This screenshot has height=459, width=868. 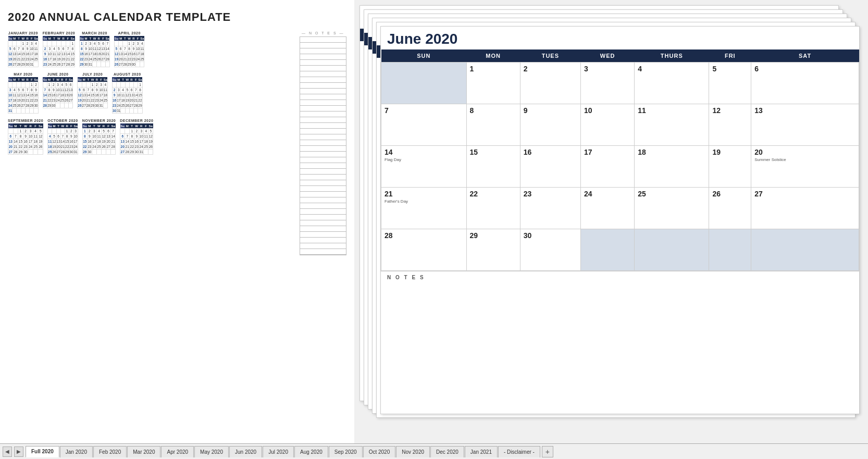 What do you see at coordinates (620, 291) in the screenshot?
I see `jun-notes-section: N O T E S` at bounding box center [620, 291].